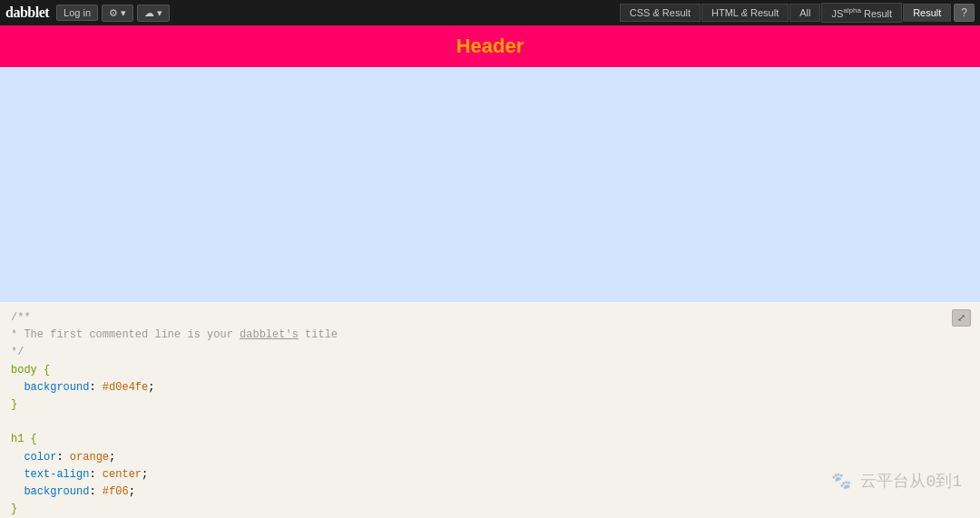  What do you see at coordinates (95, 474) in the screenshot?
I see `colon-3: :` at bounding box center [95, 474].